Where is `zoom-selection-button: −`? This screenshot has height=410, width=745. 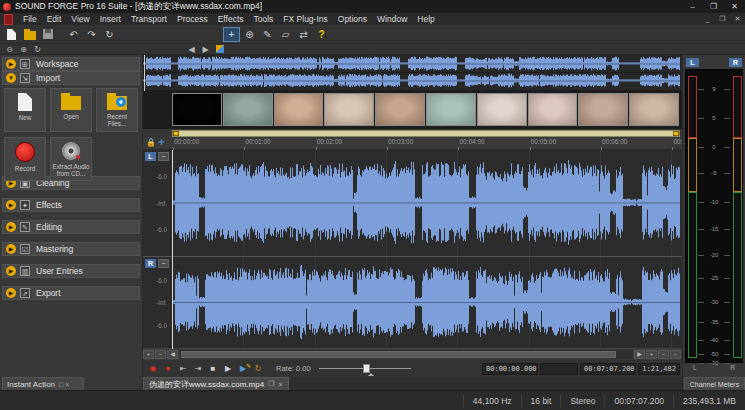 zoom-selection-button: − is located at coordinates (664, 354).